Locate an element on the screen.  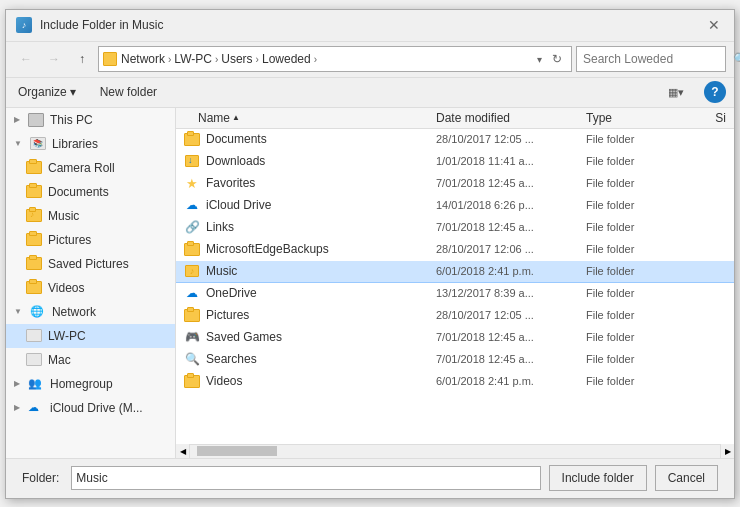
col-name-label: Name is located at coordinates (214, 118).